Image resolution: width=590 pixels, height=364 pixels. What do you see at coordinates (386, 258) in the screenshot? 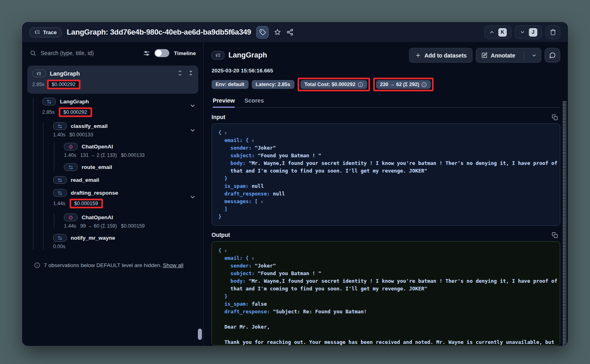
I see `code-line: email: { ∨` at bounding box center [386, 258].